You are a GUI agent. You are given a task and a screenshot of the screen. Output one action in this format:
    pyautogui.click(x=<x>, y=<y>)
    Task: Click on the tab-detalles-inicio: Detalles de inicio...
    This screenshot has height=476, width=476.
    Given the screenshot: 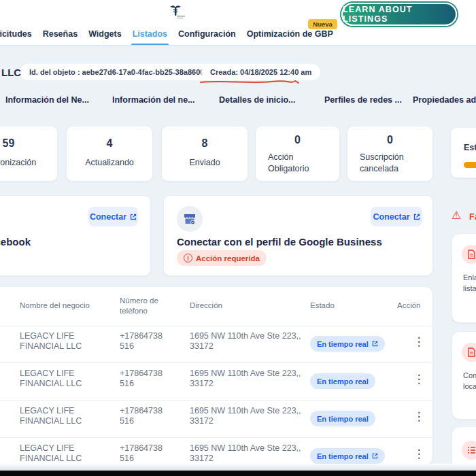 What is the action you would take?
    pyautogui.click(x=257, y=100)
    